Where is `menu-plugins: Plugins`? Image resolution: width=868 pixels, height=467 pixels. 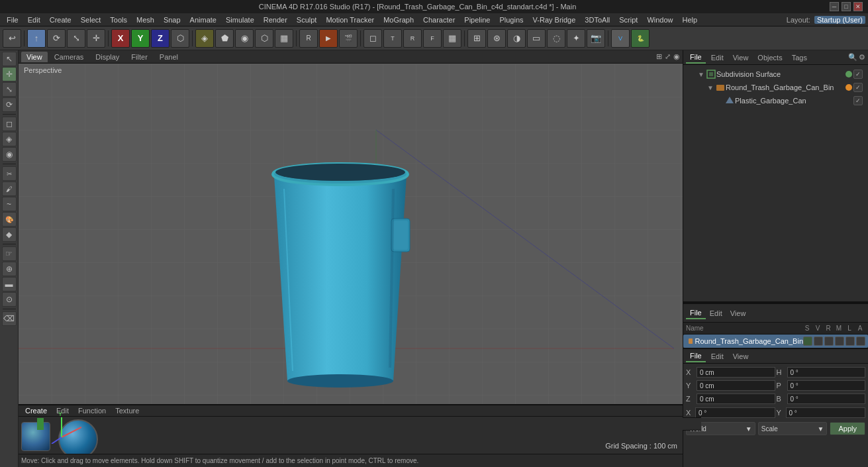
menu-plugins: Plugins is located at coordinates (511, 20).